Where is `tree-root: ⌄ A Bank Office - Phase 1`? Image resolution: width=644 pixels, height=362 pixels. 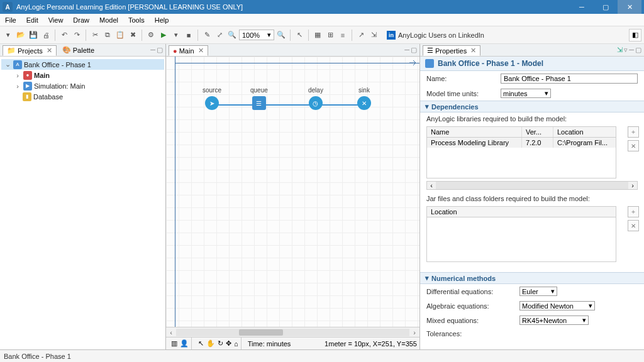
tree-root: ⌄ A Bank Office - Phase 1 is located at coordinates (83, 64).